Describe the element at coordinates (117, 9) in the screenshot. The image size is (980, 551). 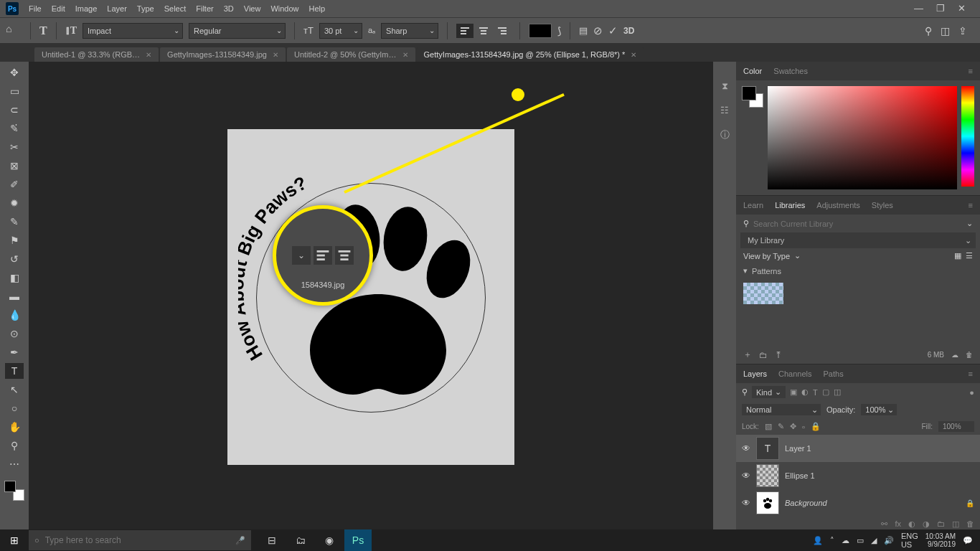
I see `menu-layer: Layer` at that location.